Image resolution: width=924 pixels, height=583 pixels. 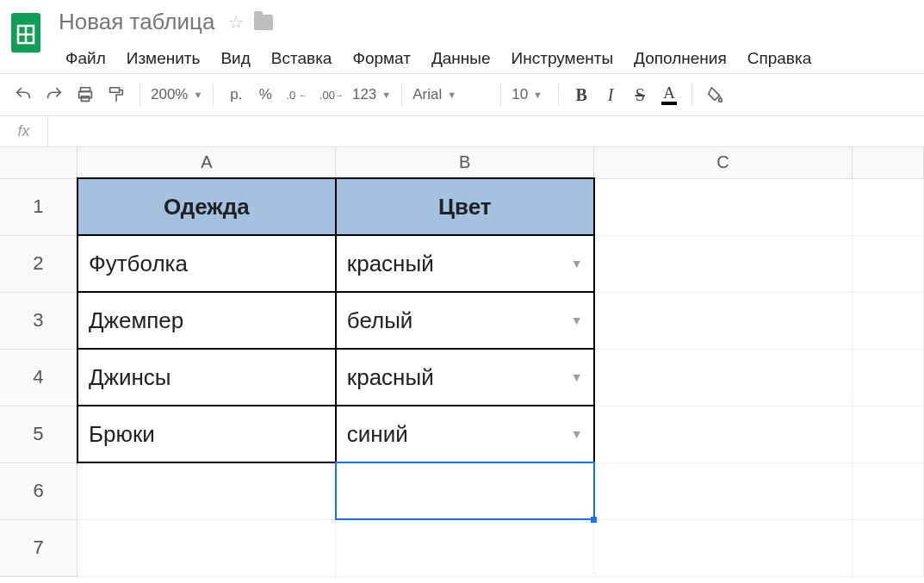 I want to click on cell-D7, so click(x=887, y=548).